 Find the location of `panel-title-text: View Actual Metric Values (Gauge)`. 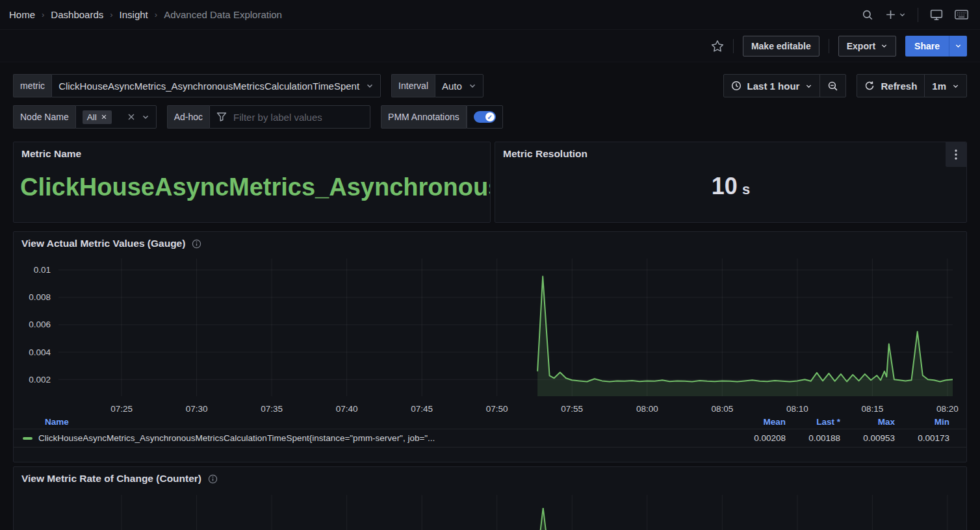

panel-title-text: View Actual Metric Values (Gauge) is located at coordinates (103, 244).